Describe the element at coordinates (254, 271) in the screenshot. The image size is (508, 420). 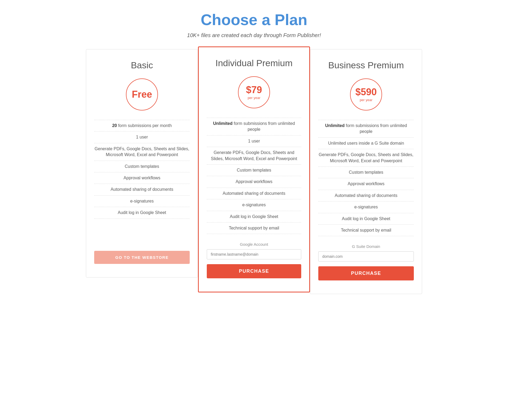
I see `purchase-button-individual: PURCHASE` at that location.